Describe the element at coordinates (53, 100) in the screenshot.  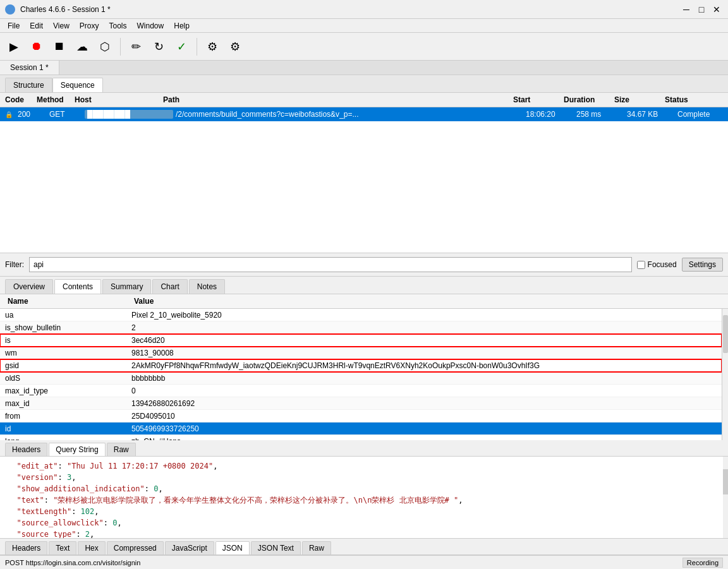
I see `col-method: Method` at that location.